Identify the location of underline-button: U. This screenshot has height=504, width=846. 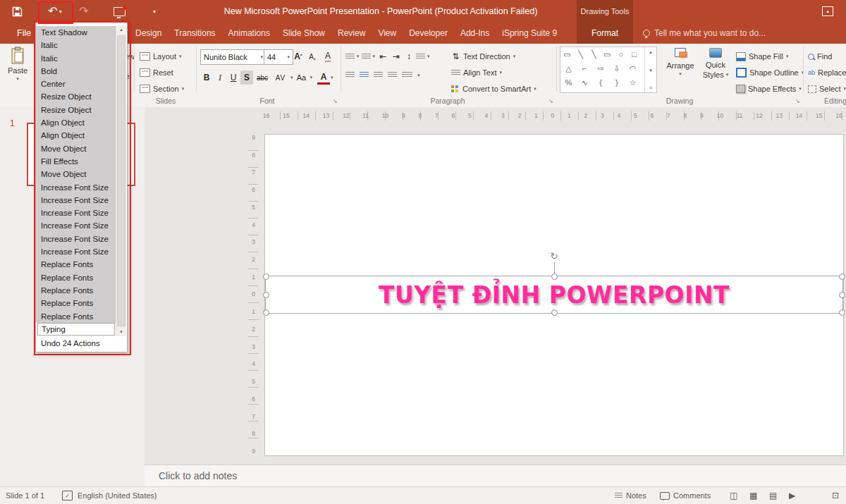
(233, 78).